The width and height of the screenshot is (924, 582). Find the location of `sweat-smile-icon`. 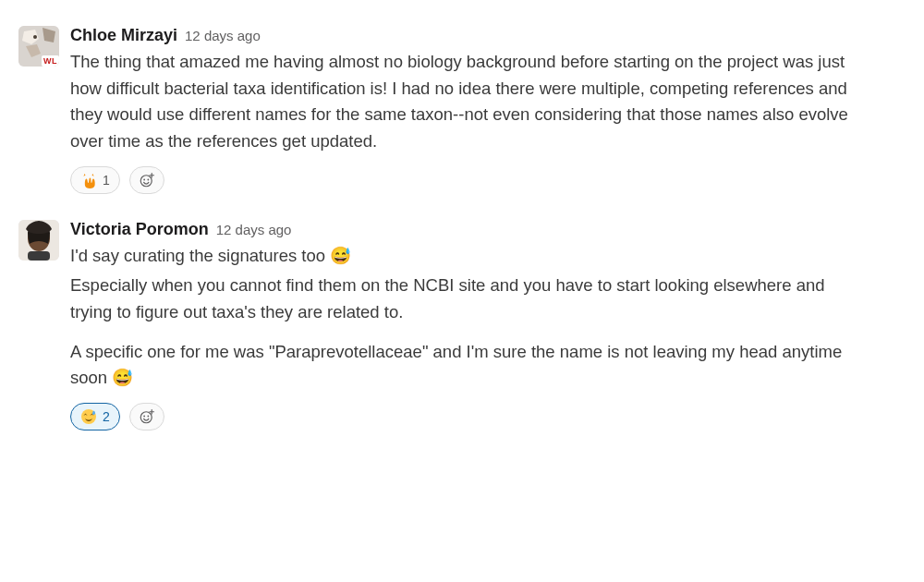

sweat-smile-icon is located at coordinates (89, 417).